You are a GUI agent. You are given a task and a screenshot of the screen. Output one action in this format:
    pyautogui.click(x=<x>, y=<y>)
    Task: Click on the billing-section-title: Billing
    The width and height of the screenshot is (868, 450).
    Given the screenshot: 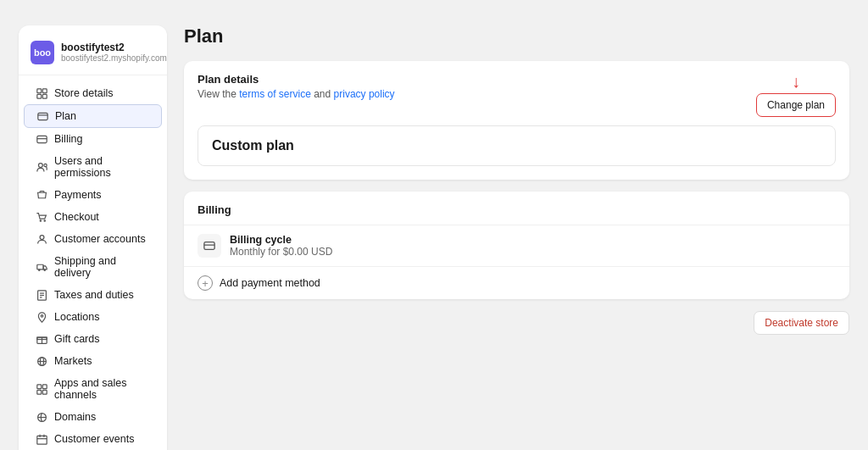 What is the action you would take?
    pyautogui.click(x=517, y=208)
    